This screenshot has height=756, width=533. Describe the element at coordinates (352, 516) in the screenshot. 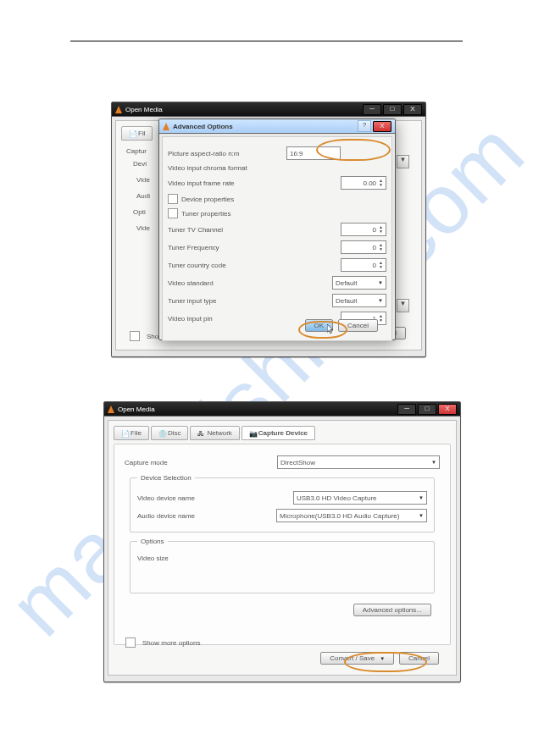

I see `audio-device-dropdown: Microphone(USB3.0 HD Audio Capture)▼` at that location.